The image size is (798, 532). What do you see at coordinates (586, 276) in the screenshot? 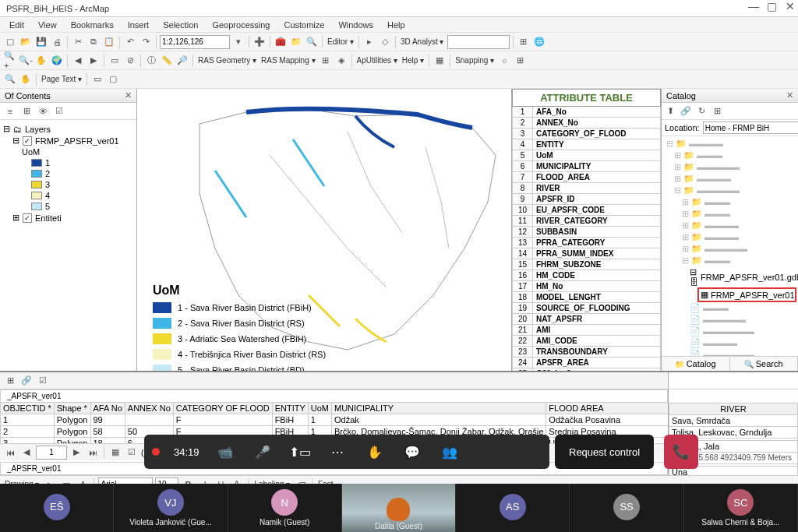
I see `attribute-row: 16HM_CODE` at bounding box center [586, 276].